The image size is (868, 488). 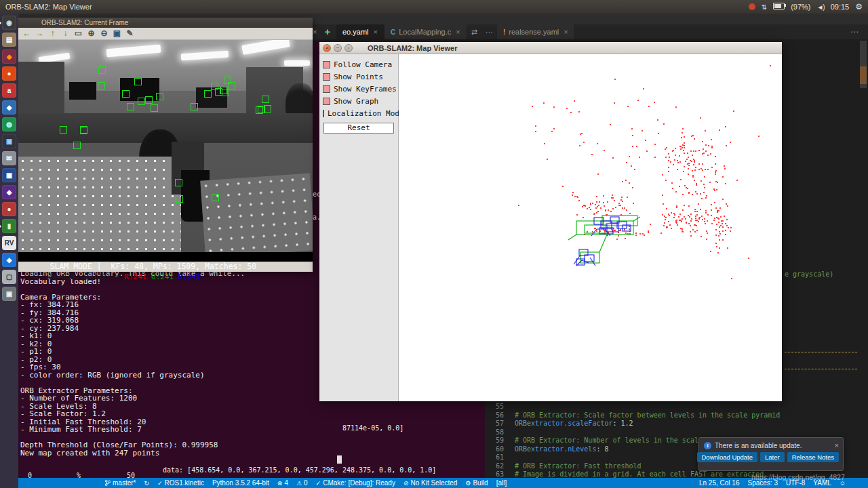 I want to click on properties-icon: ✎, so click(x=130, y=34).